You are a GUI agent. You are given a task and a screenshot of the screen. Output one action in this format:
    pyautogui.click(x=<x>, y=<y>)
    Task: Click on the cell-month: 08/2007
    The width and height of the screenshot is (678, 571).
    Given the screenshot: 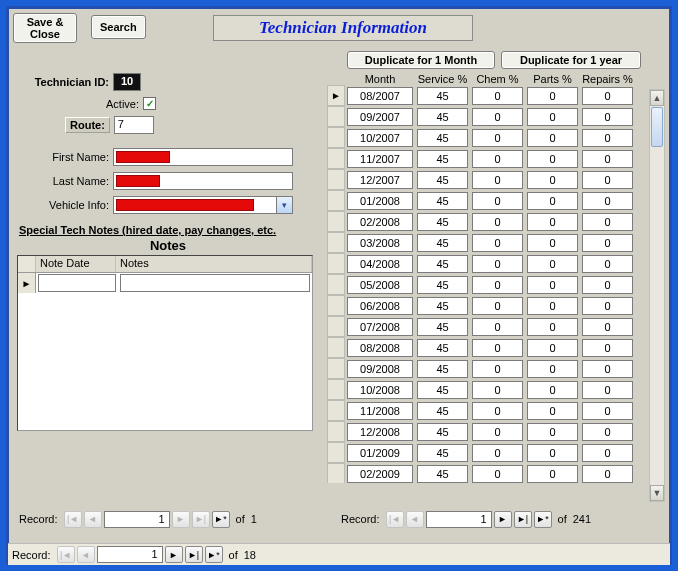 What is the action you would take?
    pyautogui.click(x=380, y=96)
    